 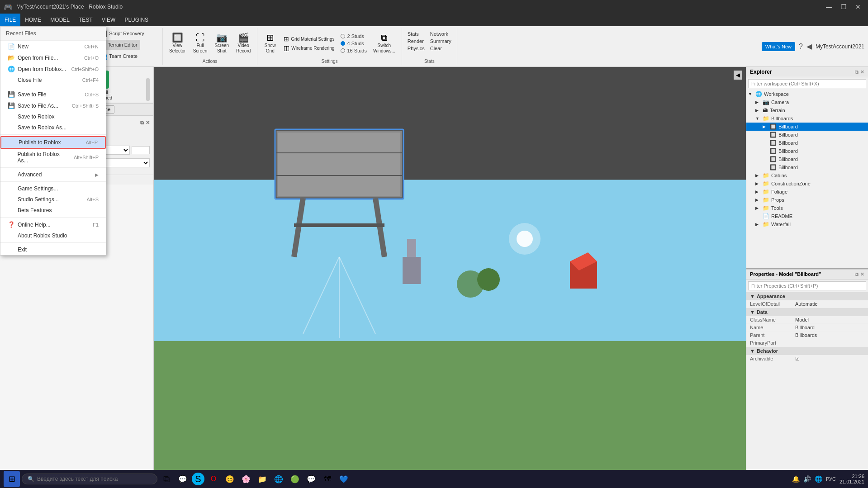 What do you see at coordinates (862, 274) in the screenshot?
I see `props-close-icon: ✕` at bounding box center [862, 274].